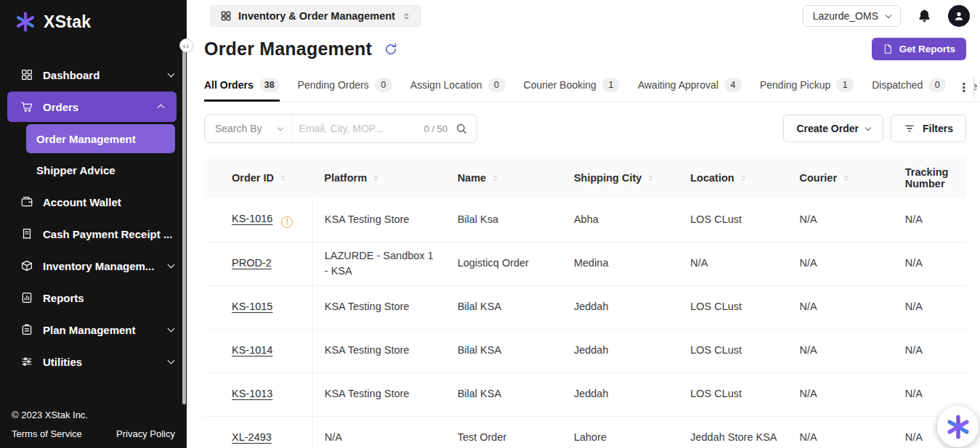 The image size is (980, 448). What do you see at coordinates (379, 178) in the screenshot?
I see `column-header-platform: Platform` at bounding box center [379, 178].